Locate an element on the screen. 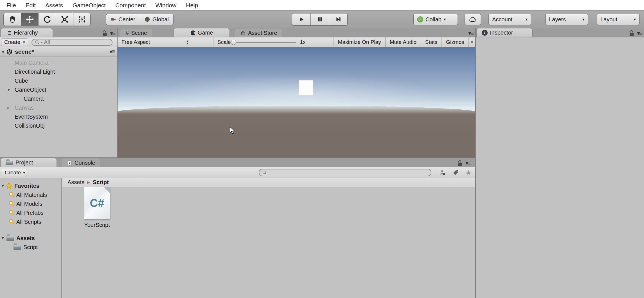 The width and height of the screenshot is (644, 298). hierarchy-item-camera: Camera is located at coordinates (58, 99).